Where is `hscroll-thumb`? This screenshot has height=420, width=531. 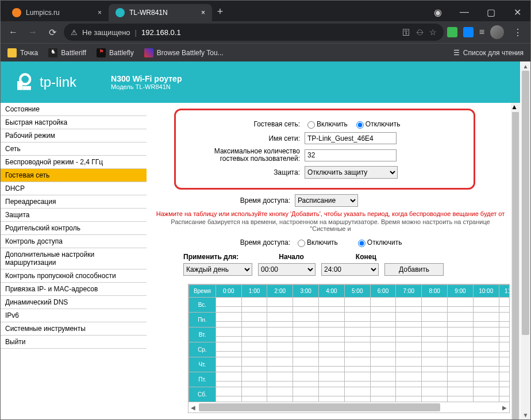
hscroll-thumb is located at coordinates (320, 407).